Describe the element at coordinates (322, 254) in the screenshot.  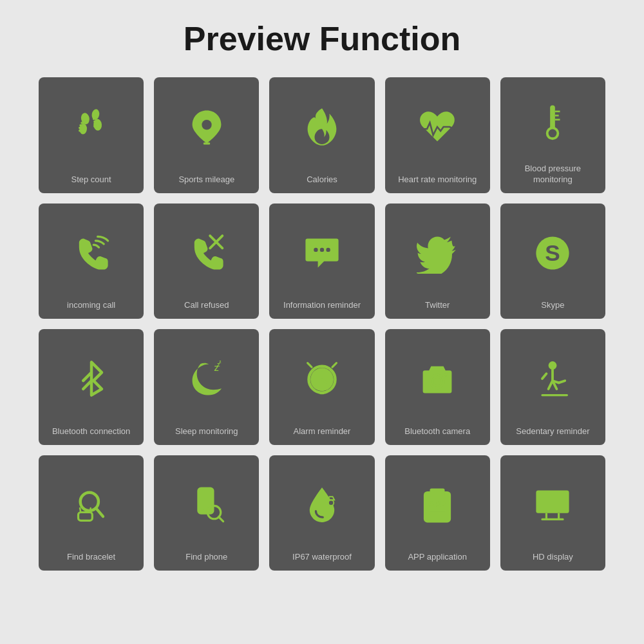
I see `information-reminder-icon` at that location.